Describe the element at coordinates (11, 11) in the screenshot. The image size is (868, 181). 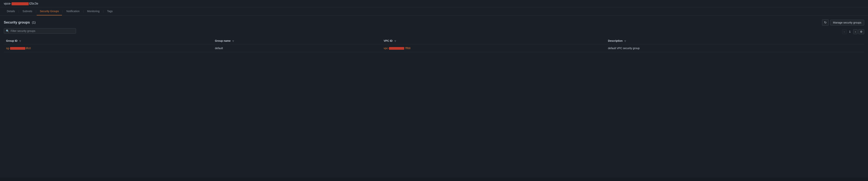
I see `tab-details: Details` at that location.